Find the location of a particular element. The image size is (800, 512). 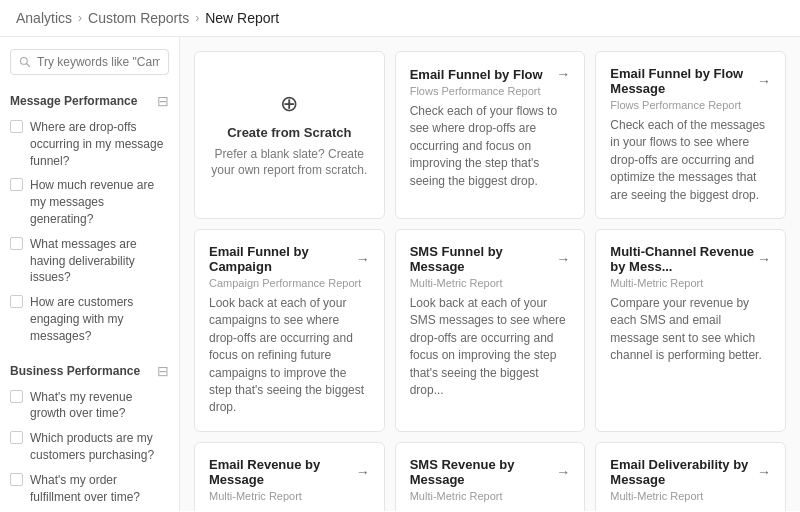

card-title-7: SMS Revenue by Message is located at coordinates (484, 472).